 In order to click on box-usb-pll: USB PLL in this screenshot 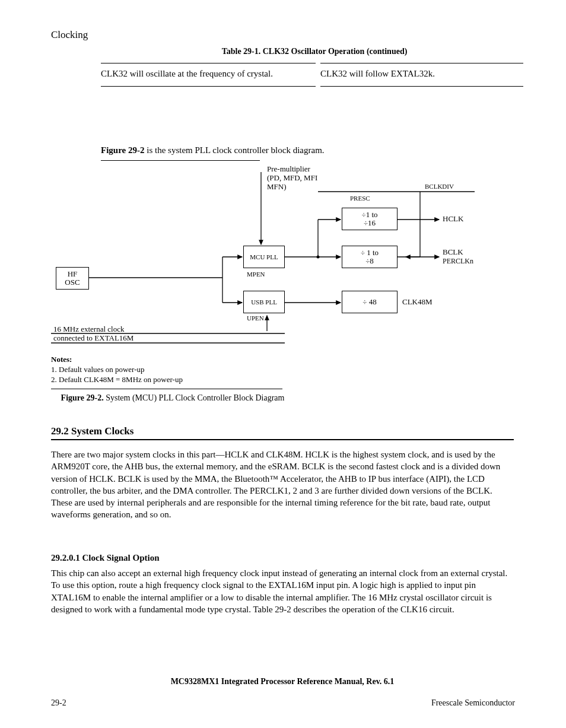, I will do `click(264, 302)`.